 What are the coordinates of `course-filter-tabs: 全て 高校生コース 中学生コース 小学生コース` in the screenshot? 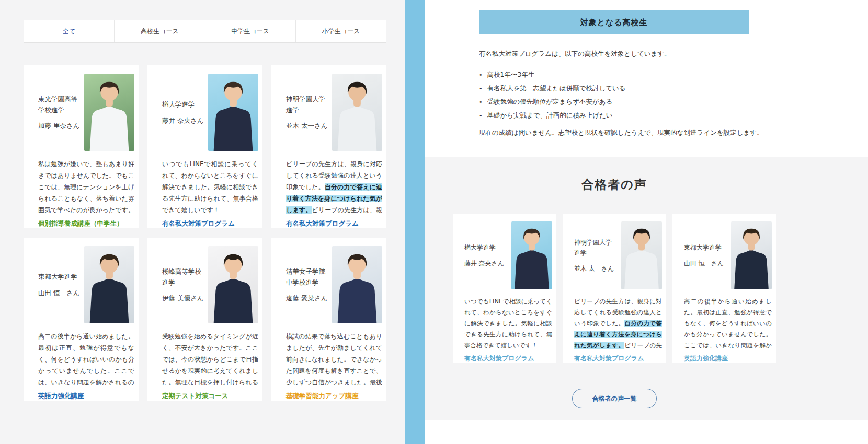 It's located at (205, 31).